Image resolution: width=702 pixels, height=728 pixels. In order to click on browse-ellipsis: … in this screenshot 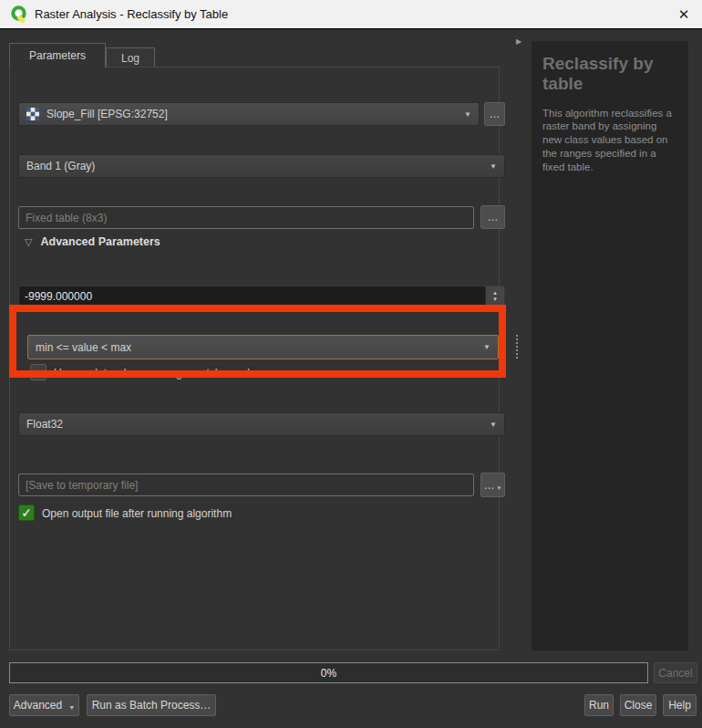, I will do `click(490, 485)`.